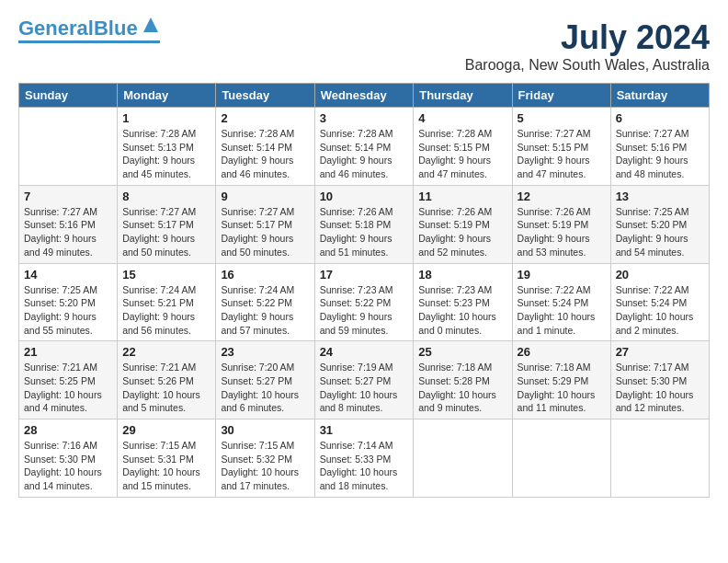 Image resolution: width=728 pixels, height=563 pixels. Describe the element at coordinates (364, 147) in the screenshot. I see `calendar-cell: 3 Sunrise: 7:28 AM Sunset: 5:14 PM Dayli…` at that location.